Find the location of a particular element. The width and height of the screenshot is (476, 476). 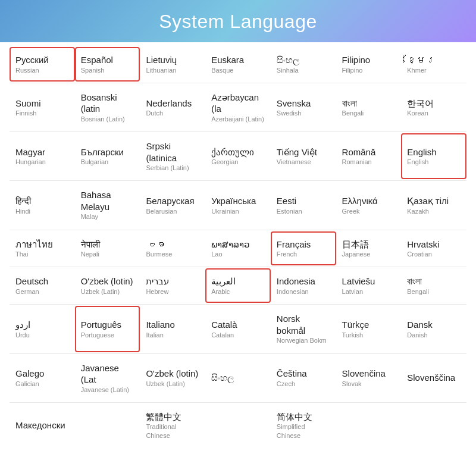

language-item: Қазақ тіліKazakh is located at coordinates (434, 205).